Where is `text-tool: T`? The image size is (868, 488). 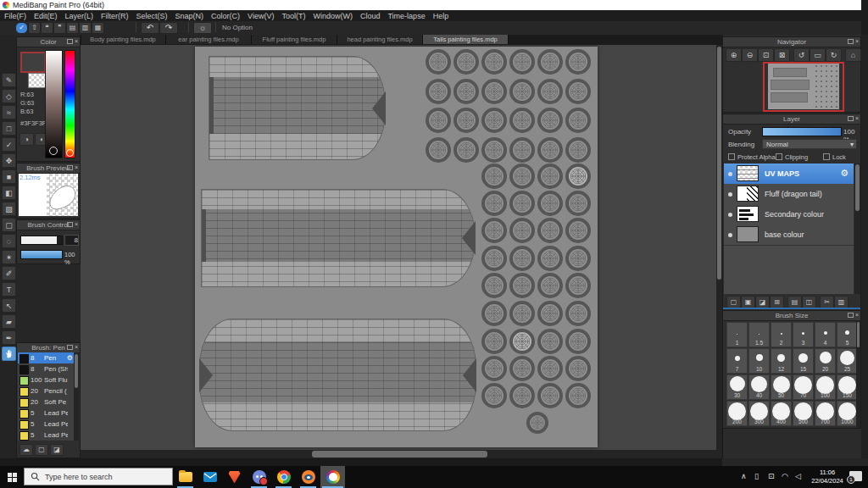
text-tool: T is located at coordinates (8, 290).